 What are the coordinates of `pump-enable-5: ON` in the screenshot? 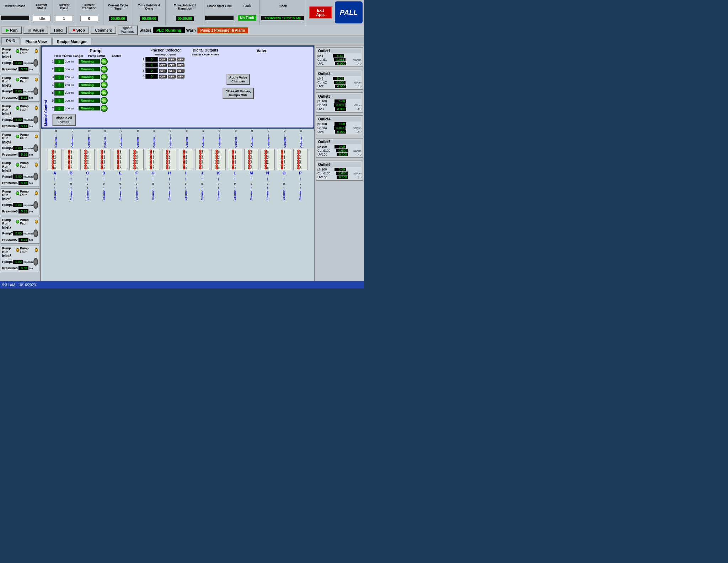 It's located at (104, 93).